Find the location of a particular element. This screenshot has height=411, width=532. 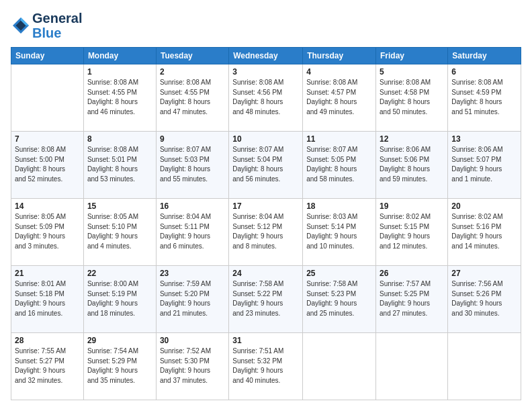

calendar-cell: 30Sunrise: 7:52 AMSunset: 5:30 PMDayligh… is located at coordinates (192, 367).